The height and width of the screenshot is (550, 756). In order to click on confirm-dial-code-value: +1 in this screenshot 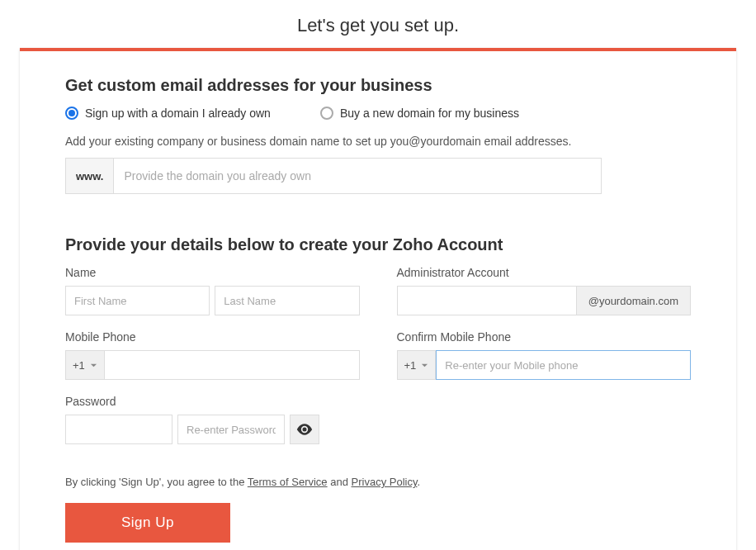, I will do `click(411, 365)`.